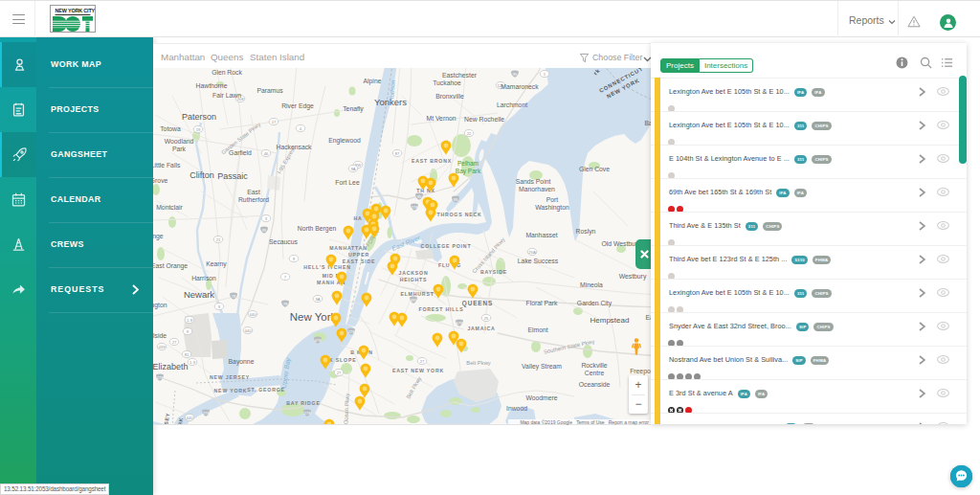  What do you see at coordinates (358, 218) in the screenshot?
I see `svg-text: HA` at bounding box center [358, 218].